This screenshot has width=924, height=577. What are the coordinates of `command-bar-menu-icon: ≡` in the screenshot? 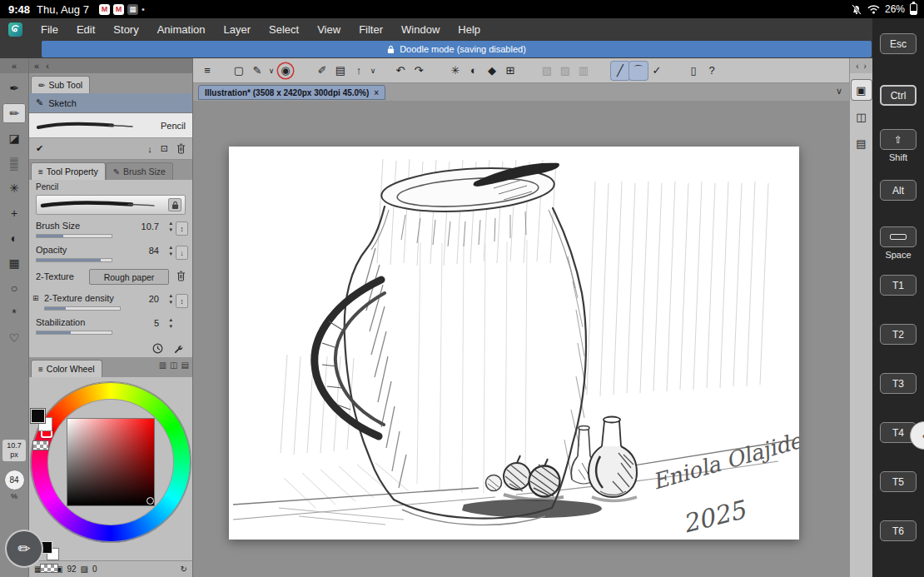 It's located at (207, 71).